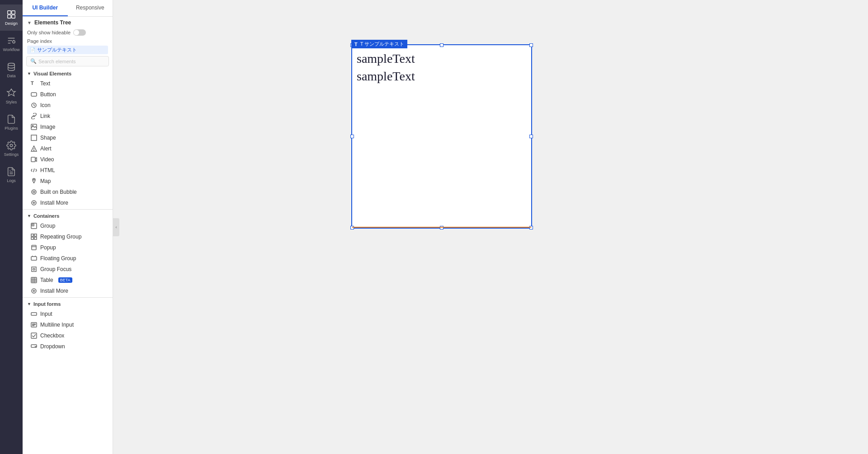  I want to click on map-icon, so click(34, 181).